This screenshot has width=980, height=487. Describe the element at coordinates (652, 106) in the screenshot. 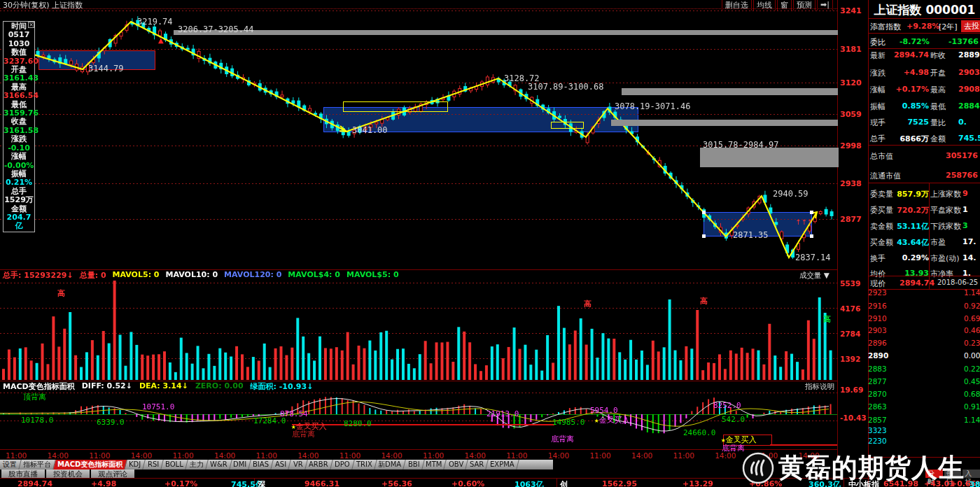

I see `price-annotation: 3078.19-3071.46` at that location.